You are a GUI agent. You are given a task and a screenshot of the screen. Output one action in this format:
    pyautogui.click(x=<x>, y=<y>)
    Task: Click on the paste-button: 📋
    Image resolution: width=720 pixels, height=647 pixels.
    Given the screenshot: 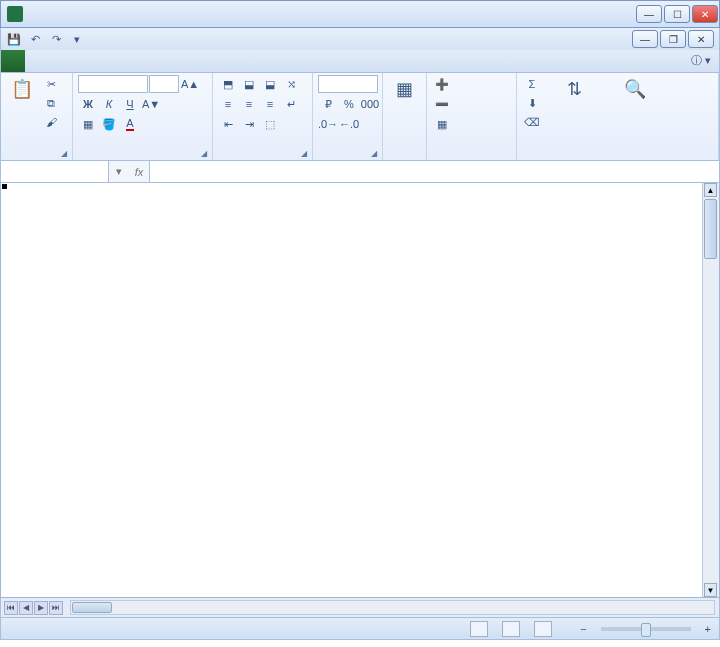 What is the action you would take?
    pyautogui.click(x=22, y=90)
    